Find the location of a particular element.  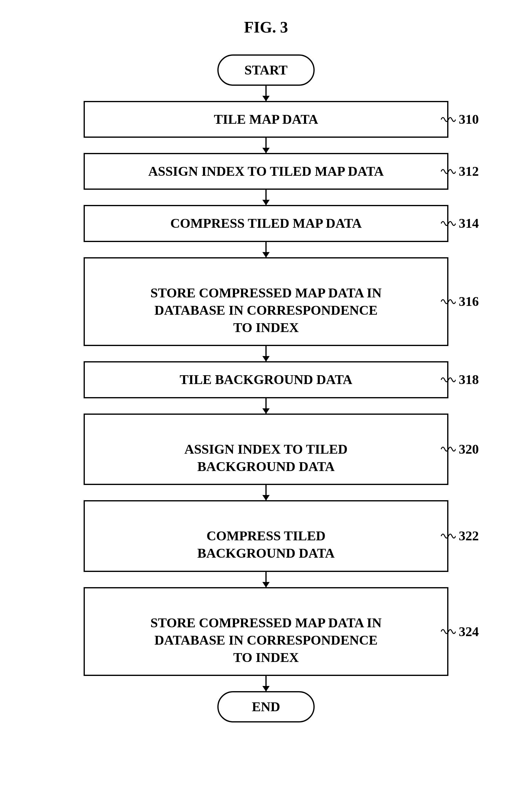

start-terminal: START is located at coordinates (266, 70).